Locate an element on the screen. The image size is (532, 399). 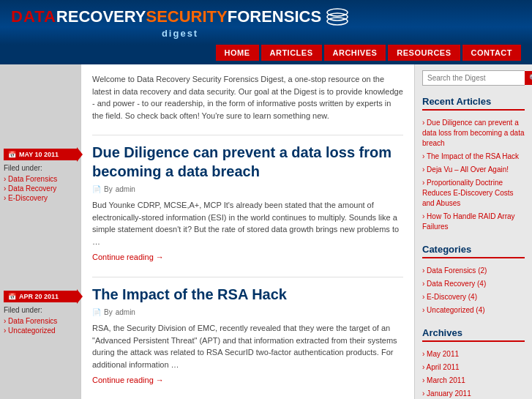
recent-article-2: Deja Vu – All Over Again! is located at coordinates (473, 170).